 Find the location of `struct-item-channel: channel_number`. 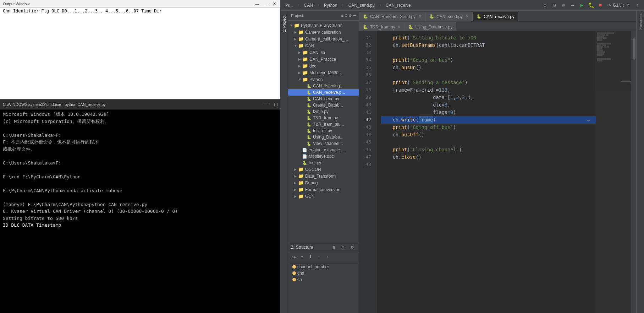

struct-item-channel: channel_number is located at coordinates (324, 267).